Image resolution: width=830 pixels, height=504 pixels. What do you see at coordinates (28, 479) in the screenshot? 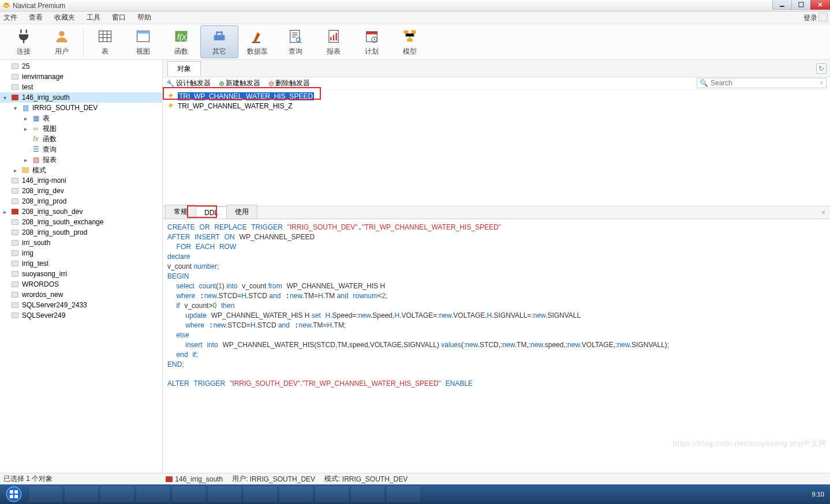
I see `status-selection: 已选择 1 个对象` at bounding box center [28, 479].